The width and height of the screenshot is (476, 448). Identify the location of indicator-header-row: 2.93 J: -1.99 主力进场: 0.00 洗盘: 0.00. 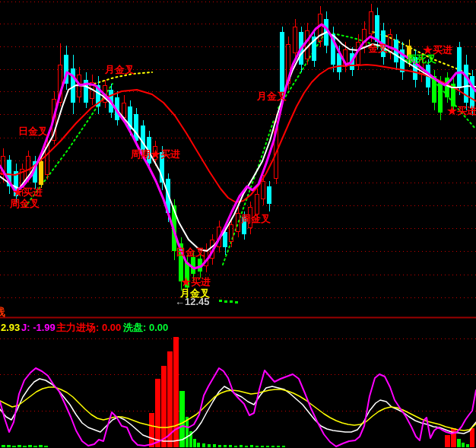
(238, 328).